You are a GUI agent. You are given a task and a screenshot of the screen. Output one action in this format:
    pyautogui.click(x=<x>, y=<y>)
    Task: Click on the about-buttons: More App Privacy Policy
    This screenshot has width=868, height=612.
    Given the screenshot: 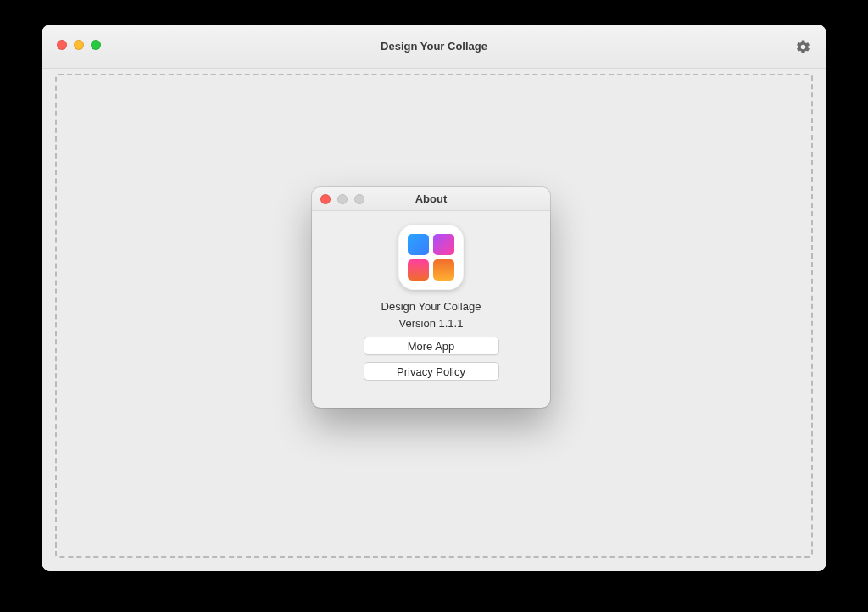 What is the action you would take?
    pyautogui.click(x=431, y=359)
    